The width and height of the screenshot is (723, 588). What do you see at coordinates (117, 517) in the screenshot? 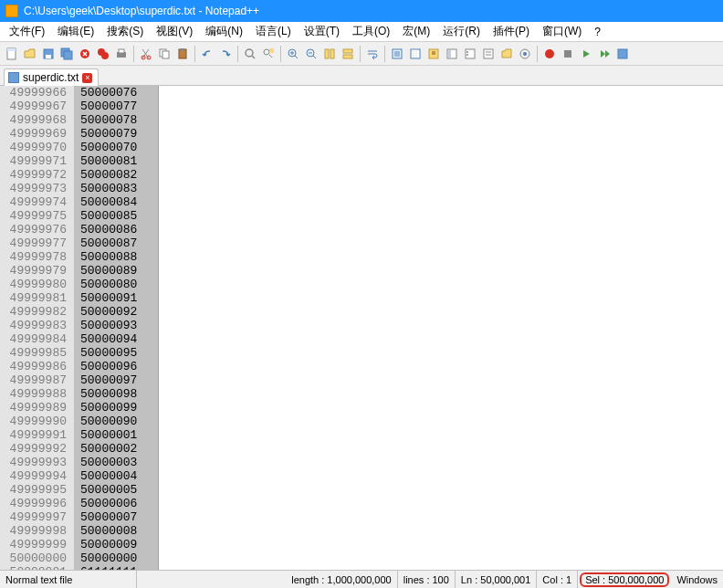
I see `line-text: 50000007` at bounding box center [117, 517].